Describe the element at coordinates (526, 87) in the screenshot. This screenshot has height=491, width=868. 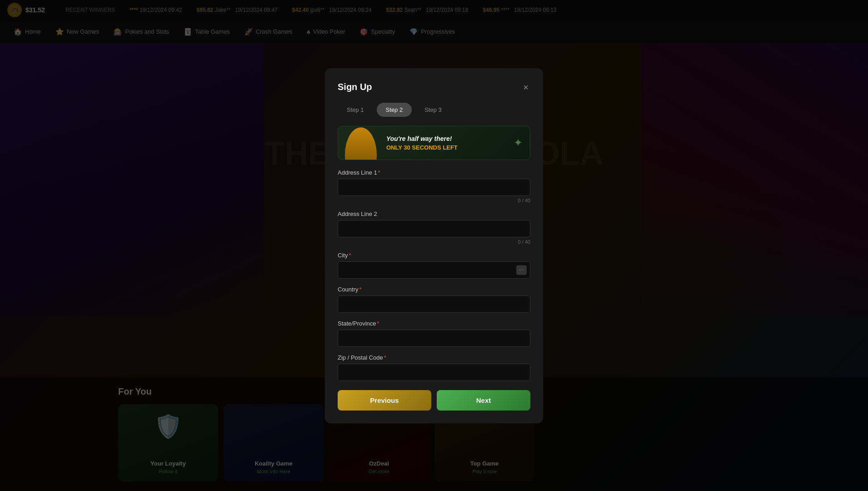
I see `close-button: ×` at that location.